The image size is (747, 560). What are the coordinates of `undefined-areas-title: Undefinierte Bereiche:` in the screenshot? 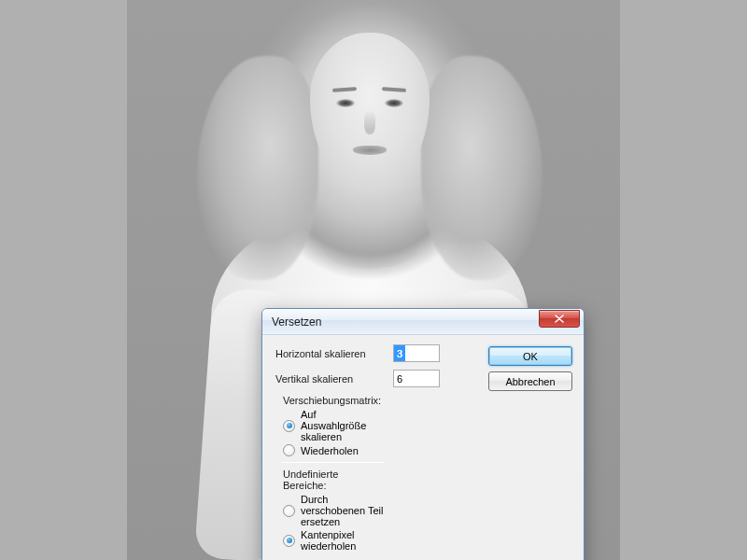 It's located at (333, 480).